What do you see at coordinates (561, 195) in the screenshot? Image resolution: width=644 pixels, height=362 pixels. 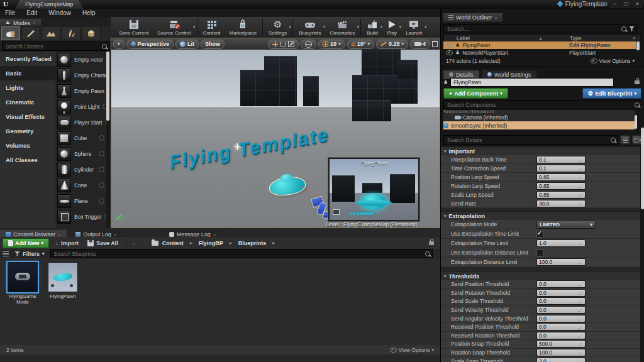 I see `number-field: 0.85` at bounding box center [561, 195].